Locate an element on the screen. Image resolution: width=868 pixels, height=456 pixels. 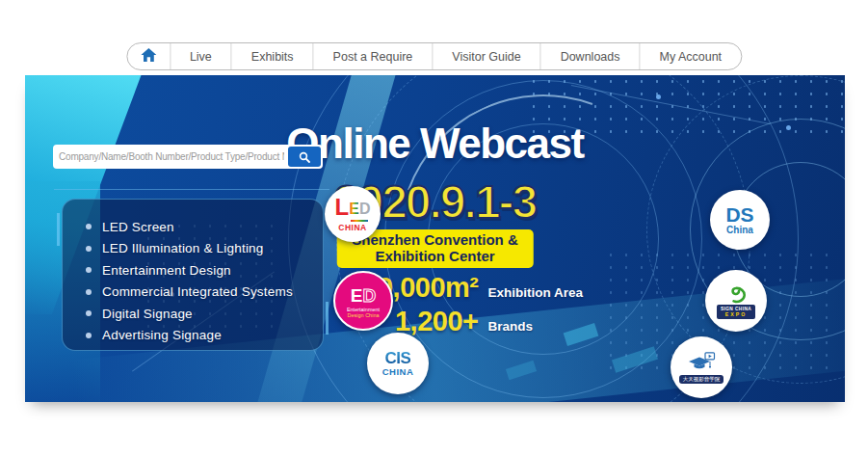
nav-item-visitor-guide: Visitor Guide is located at coordinates (486, 56).